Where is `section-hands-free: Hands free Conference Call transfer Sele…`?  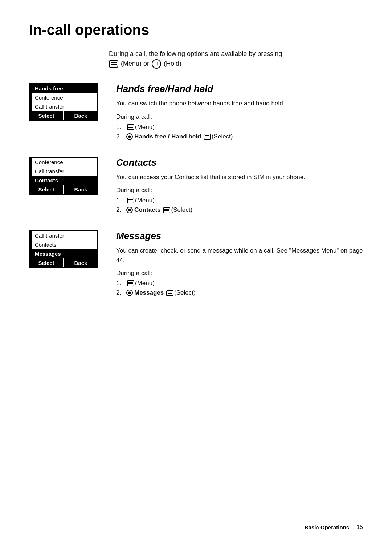 section-hands-free: Hands free Conference Call transfer Sele… is located at coordinates (196, 113).